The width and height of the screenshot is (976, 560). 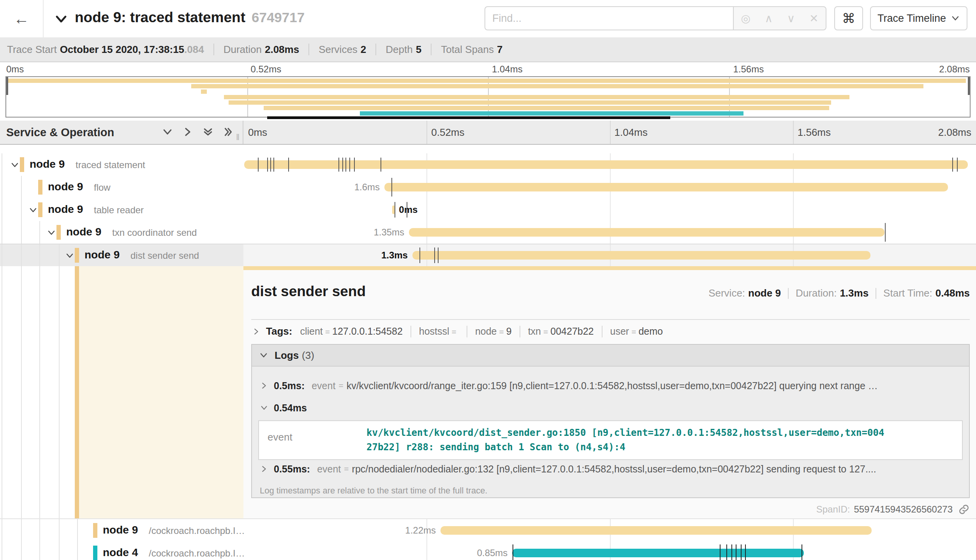 I want to click on span-tree-cell: node 9traced statement, so click(x=122, y=165).